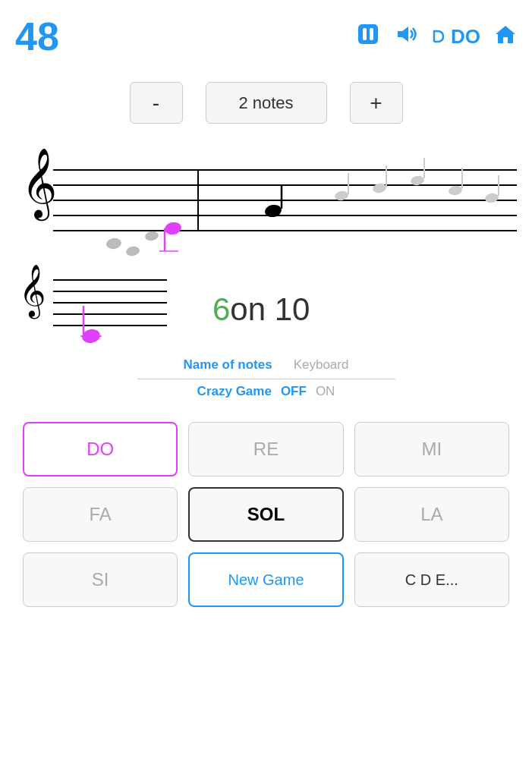 Image resolution: width=532 pixels, height=777 pixels. Describe the element at coordinates (266, 449) in the screenshot. I see `note-button-re: RE` at that location.